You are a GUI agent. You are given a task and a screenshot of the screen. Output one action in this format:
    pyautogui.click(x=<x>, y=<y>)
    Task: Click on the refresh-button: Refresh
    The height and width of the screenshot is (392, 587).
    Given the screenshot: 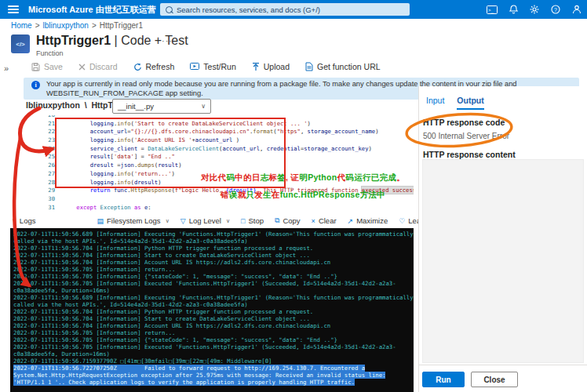 What is the action you would take?
    pyautogui.click(x=154, y=67)
    